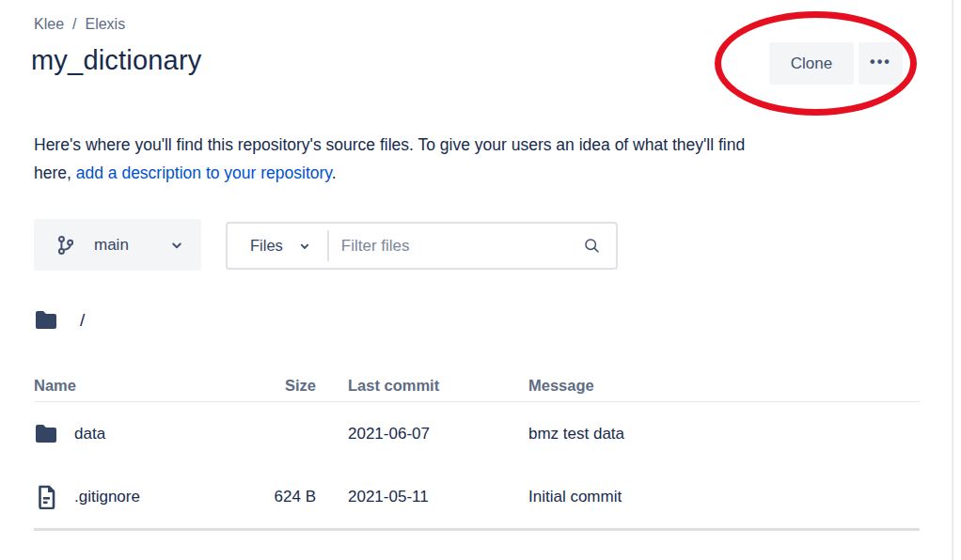 The image size is (961, 560). Describe the element at coordinates (90, 434) in the screenshot. I see `file-name-link: data` at that location.